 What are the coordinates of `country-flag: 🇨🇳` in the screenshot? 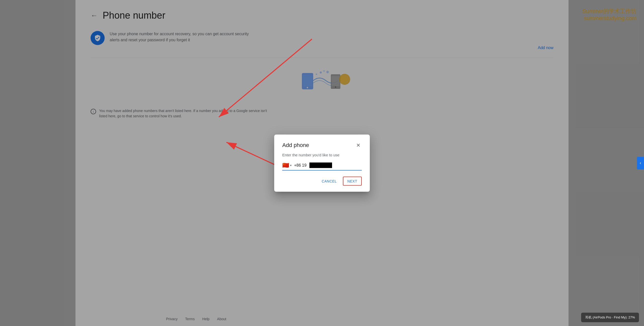 It's located at (286, 165).